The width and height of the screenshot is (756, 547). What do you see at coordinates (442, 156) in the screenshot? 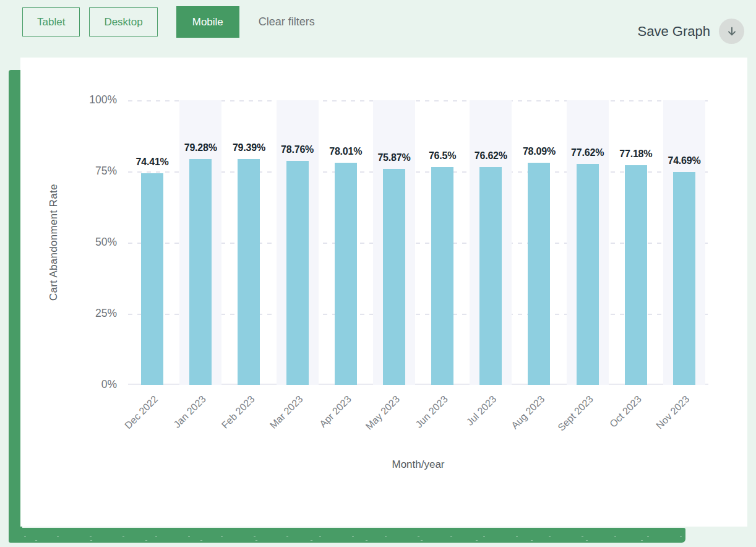
I see `bar-value-label: 76.5%` at bounding box center [442, 156].